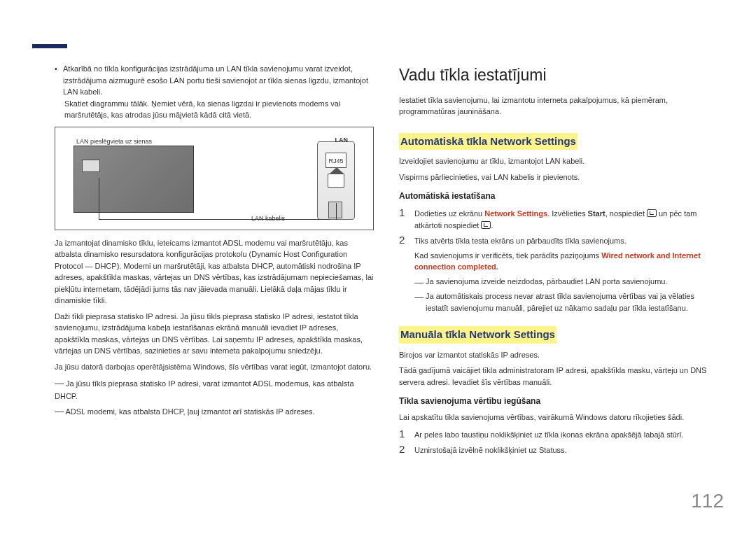 Image resolution: width=756 pixels, height=534 pixels. Describe the element at coordinates (268, 219) in the screenshot. I see `diagram-cable-label: LAN kabelis` at that location.